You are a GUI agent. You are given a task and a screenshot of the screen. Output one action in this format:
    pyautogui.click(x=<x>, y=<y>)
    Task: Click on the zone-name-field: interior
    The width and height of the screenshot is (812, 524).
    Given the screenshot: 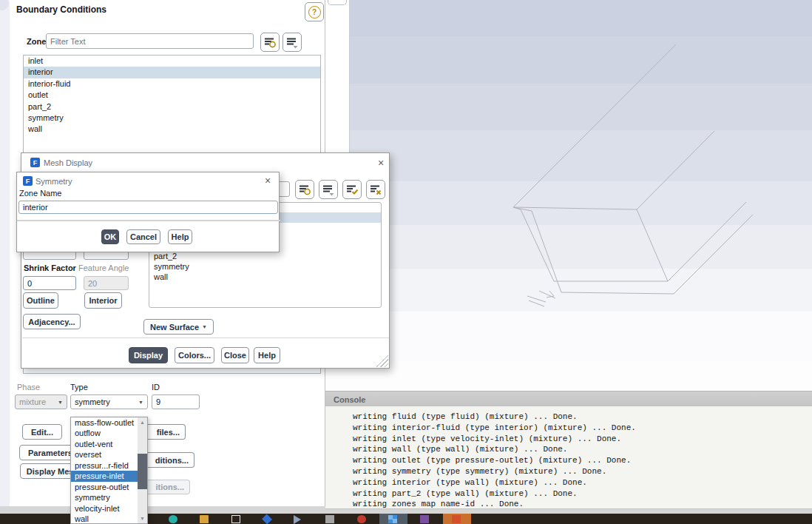 What is the action you would take?
    pyautogui.click(x=148, y=207)
    